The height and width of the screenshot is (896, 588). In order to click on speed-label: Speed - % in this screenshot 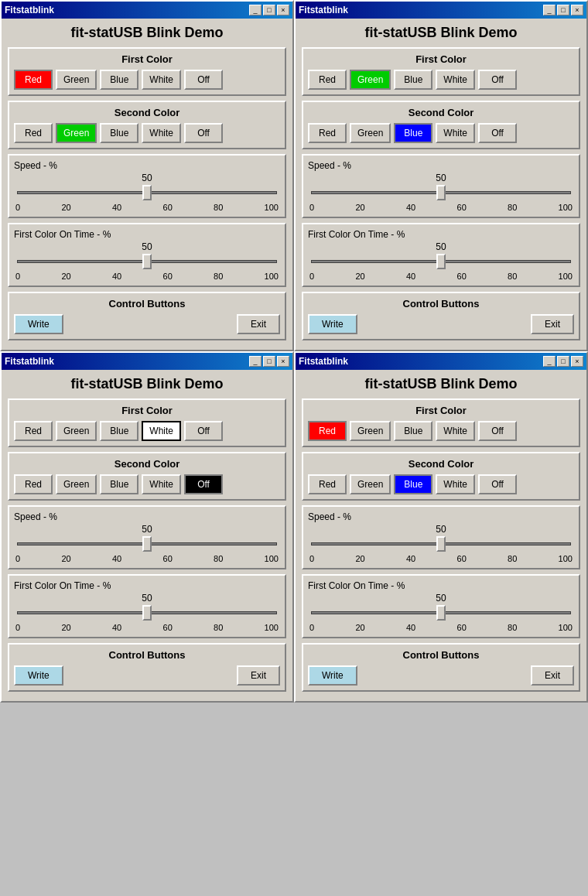, I will do `click(441, 517)`.